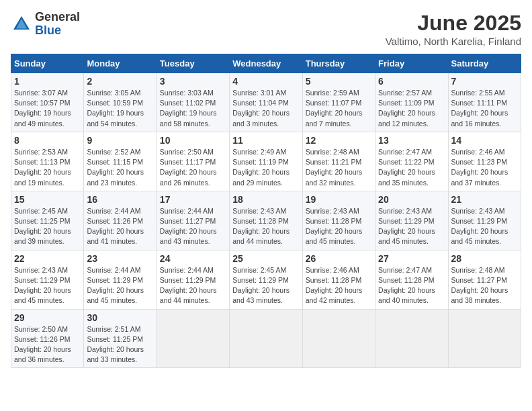 The image size is (532, 411). What do you see at coordinates (266, 161) in the screenshot?
I see `week-row-2: 8Sunrise: 2:53 AMSunset: 11:13 PMDayligh…` at bounding box center [266, 161].